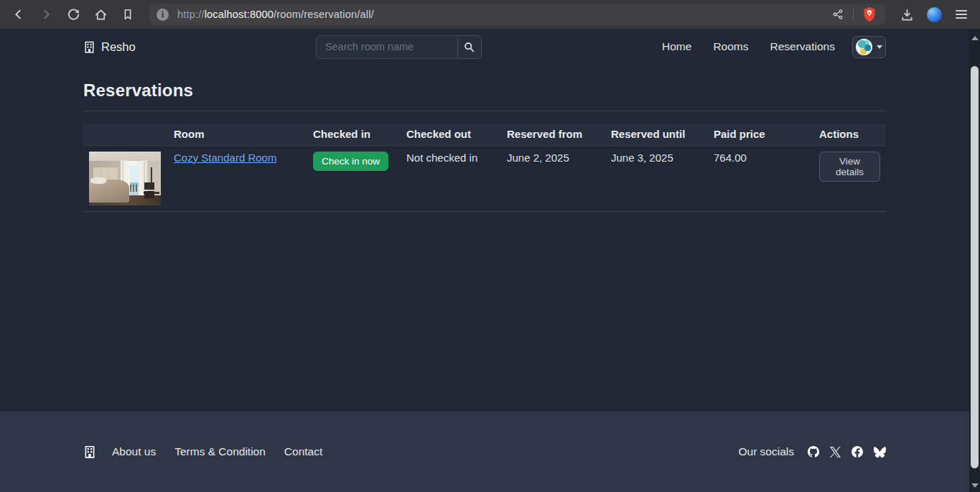 The width and height of the screenshot is (980, 492). Describe the element at coordinates (975, 38) in the screenshot. I see `scrollbar-up-arrow` at that location.